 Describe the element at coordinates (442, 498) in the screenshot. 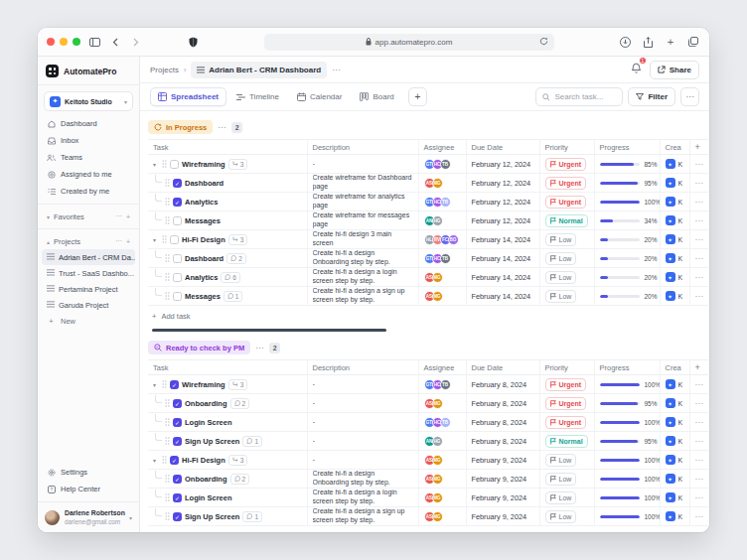

I see `assignee-cell: ASMG` at that location.